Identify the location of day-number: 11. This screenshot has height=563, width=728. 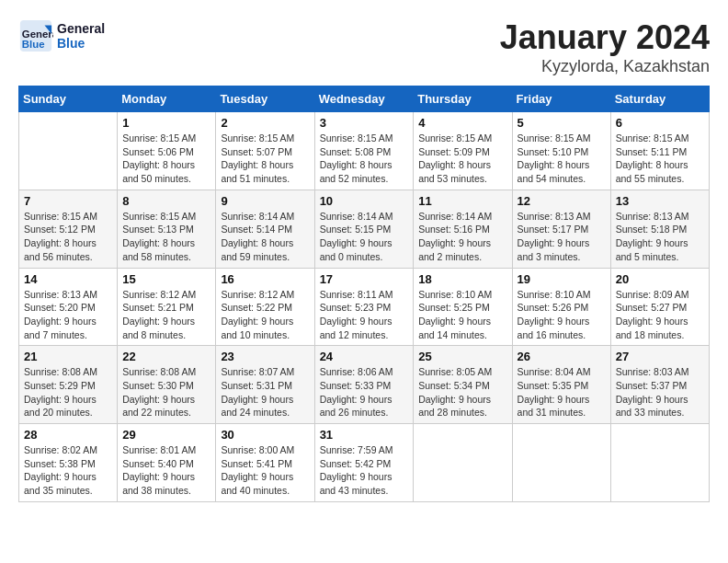
(462, 201).